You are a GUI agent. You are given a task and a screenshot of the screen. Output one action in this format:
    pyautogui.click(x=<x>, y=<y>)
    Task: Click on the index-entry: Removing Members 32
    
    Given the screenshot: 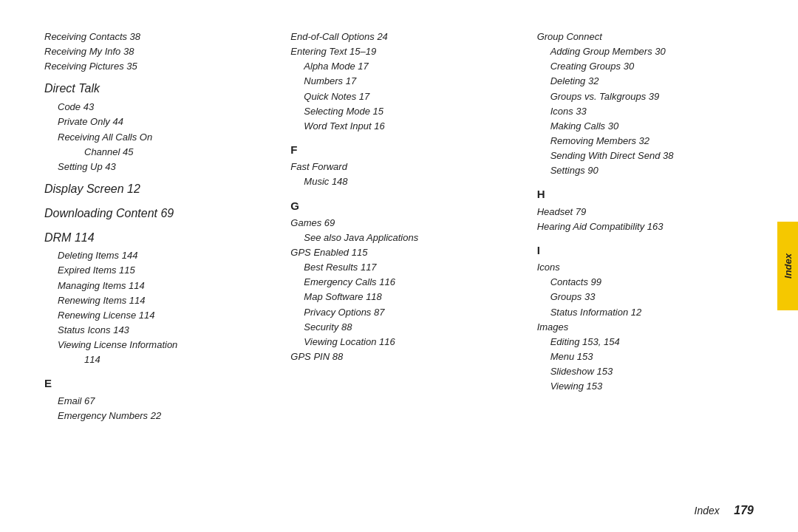 What is the action you would take?
    pyautogui.click(x=653, y=141)
    